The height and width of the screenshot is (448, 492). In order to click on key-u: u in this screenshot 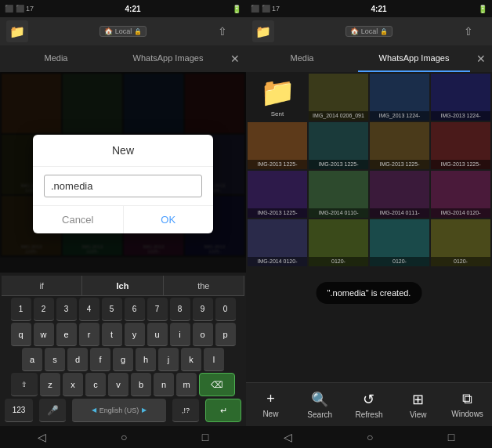, I will do `click(157, 334)`.